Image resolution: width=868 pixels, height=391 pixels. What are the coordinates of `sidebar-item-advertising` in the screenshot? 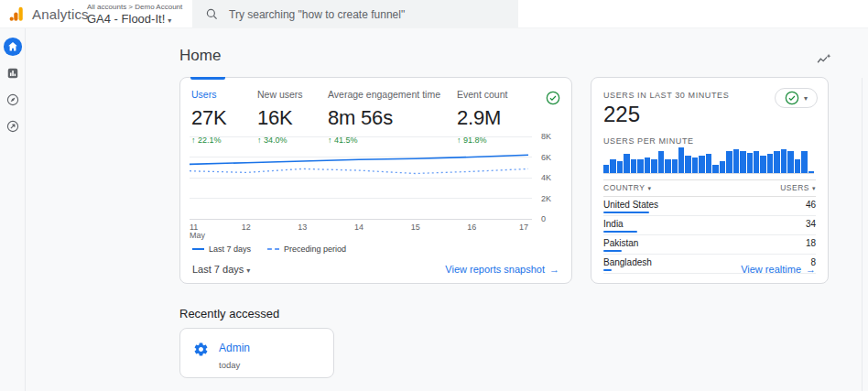 It's located at (13, 126).